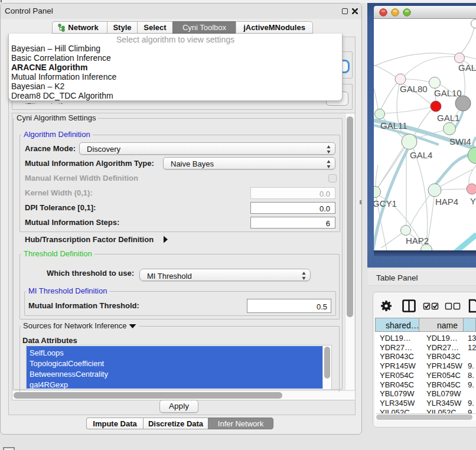  I want to click on svg-text: GCY1, so click(385, 203).